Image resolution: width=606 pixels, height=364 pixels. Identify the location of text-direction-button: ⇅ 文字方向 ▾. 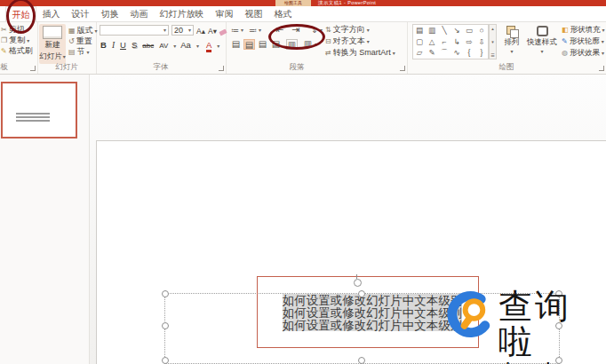
(347, 30).